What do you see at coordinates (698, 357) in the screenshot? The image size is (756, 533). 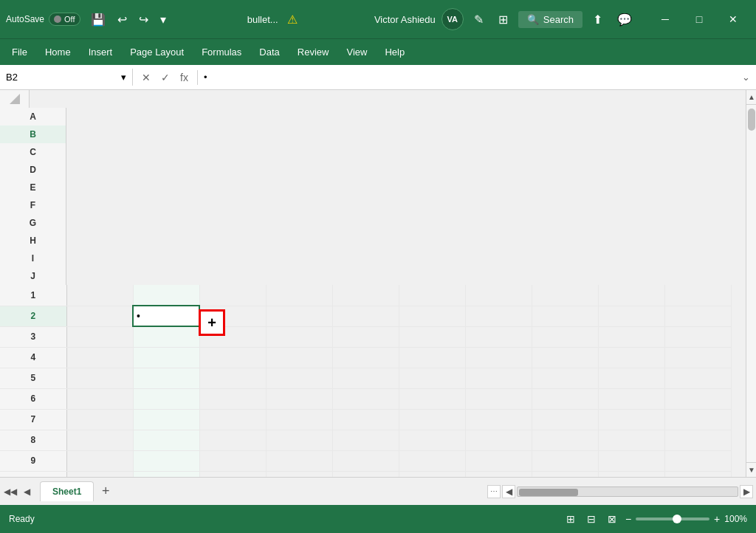 I see `cell-J4` at bounding box center [698, 357].